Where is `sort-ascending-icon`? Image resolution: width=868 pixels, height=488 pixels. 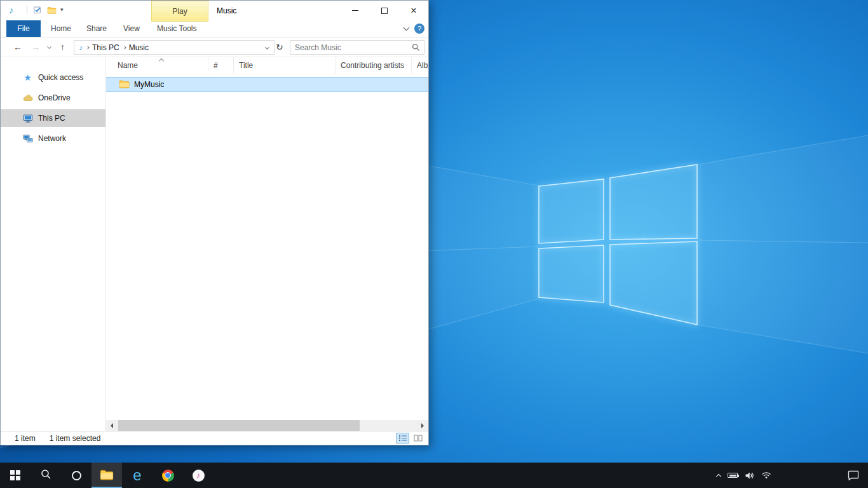 sort-ascending-icon is located at coordinates (161, 61).